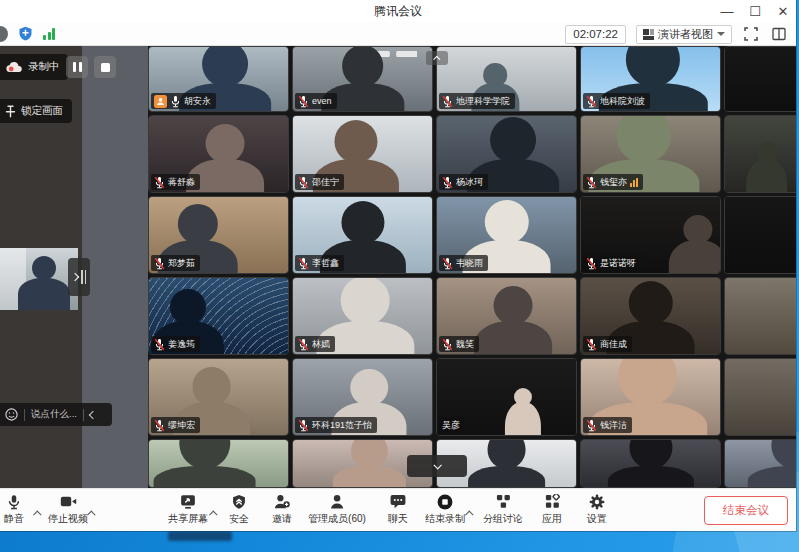 This screenshot has height=552, width=799. What do you see at coordinates (4, 34) in the screenshot?
I see `status-circle-icon` at bounding box center [4, 34].